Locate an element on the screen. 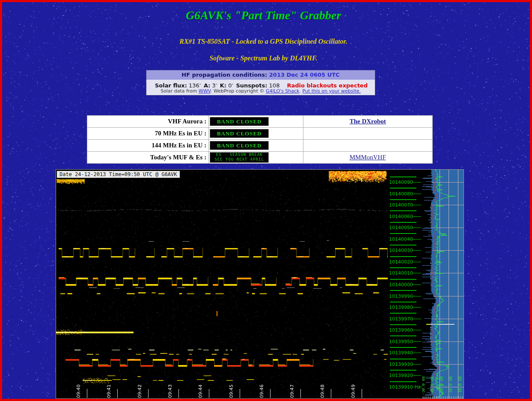 The height and width of the screenshot is (401, 532). band-label: 70 MHz Es in EU : is located at coordinates (148, 134).